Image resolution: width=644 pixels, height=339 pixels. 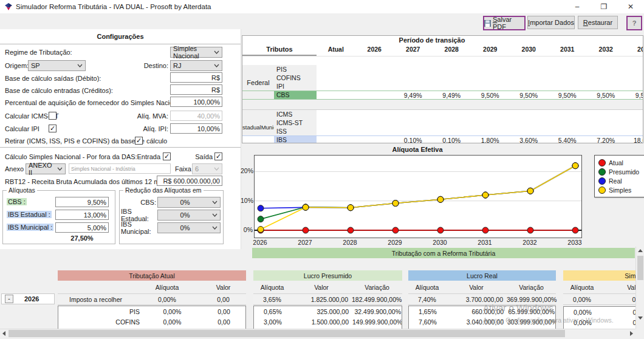 I want to click on ibs-value, so click(x=336, y=140).